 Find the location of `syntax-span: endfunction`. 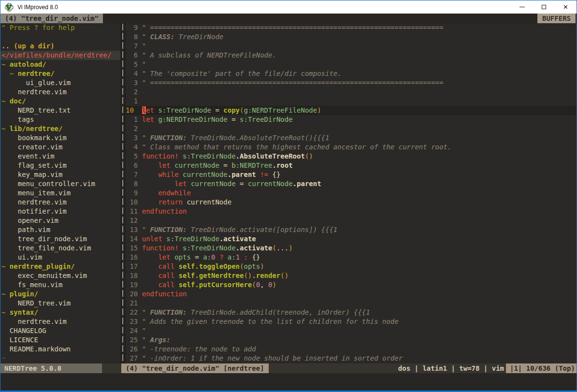

syntax-span: endfunction is located at coordinates (164, 211).